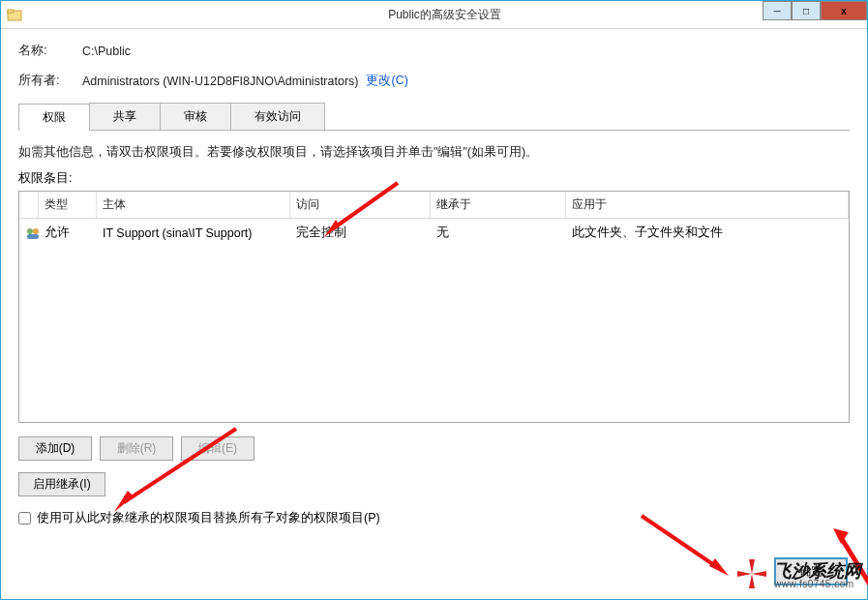 This screenshot has height=600, width=868. I want to click on list-header: 类型 主体 访问 继承于 应用于, so click(434, 205).